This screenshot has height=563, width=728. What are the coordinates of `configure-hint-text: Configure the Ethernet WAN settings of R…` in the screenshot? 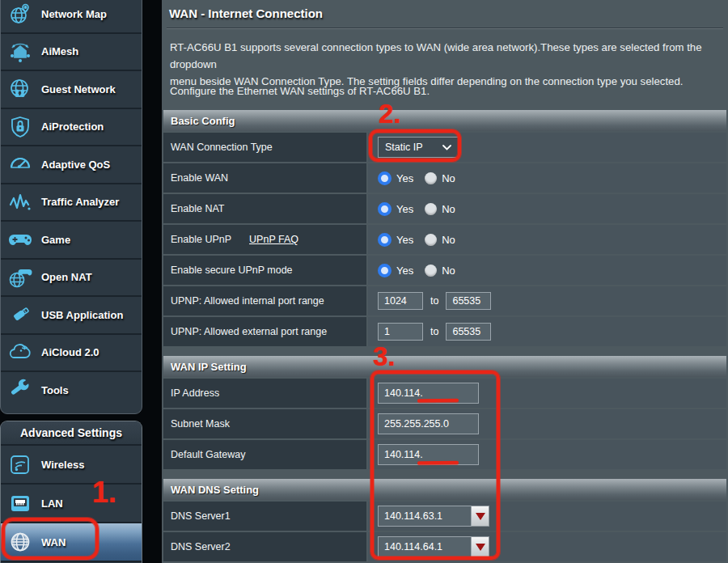 It's located at (299, 91).